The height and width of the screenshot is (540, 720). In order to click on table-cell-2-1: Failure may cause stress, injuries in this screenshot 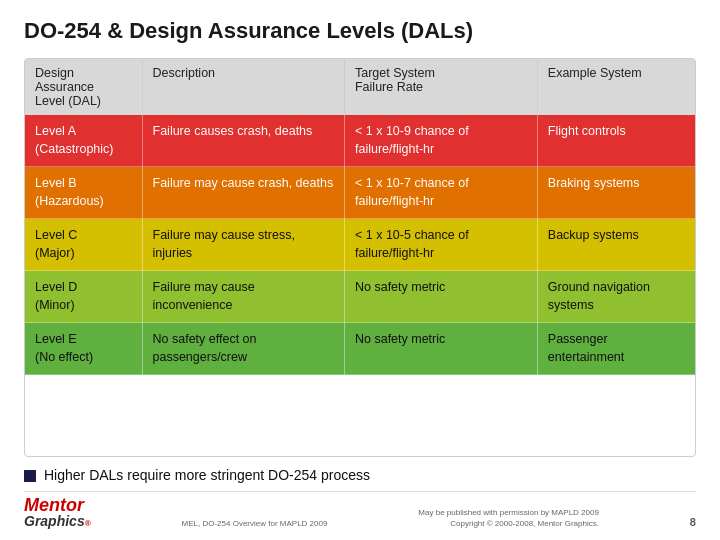, I will do `click(243, 245)`.